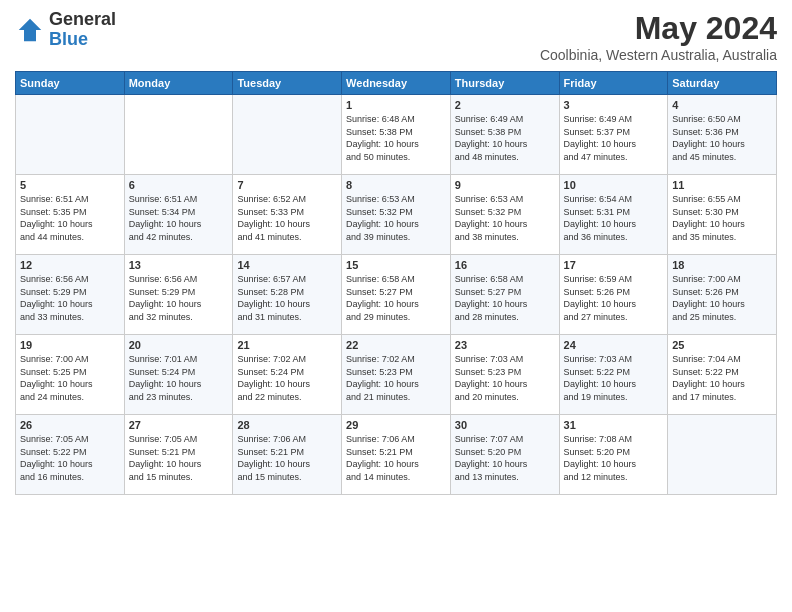 This screenshot has height=612, width=792. What do you see at coordinates (287, 345) in the screenshot?
I see `day-number: 21` at bounding box center [287, 345].